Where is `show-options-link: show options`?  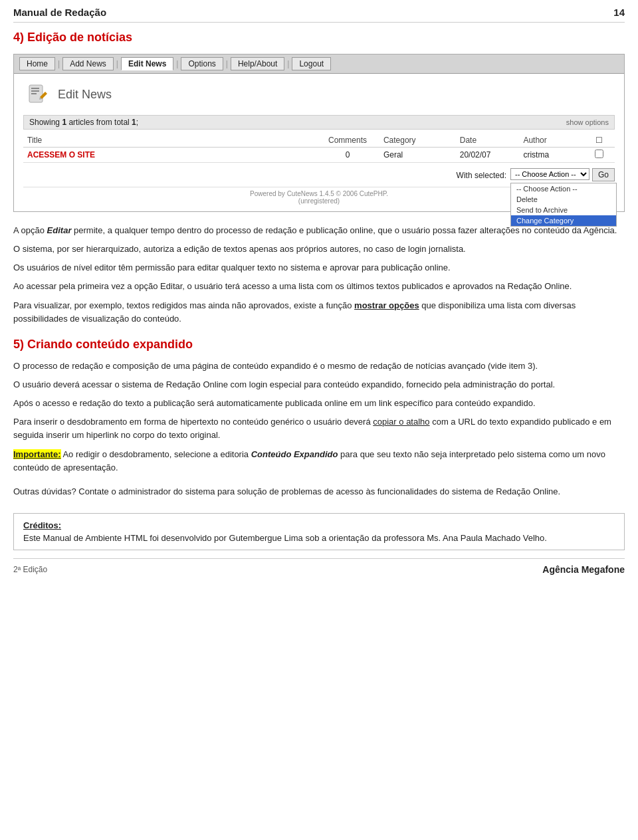
show-options-link: show options is located at coordinates (587, 122).